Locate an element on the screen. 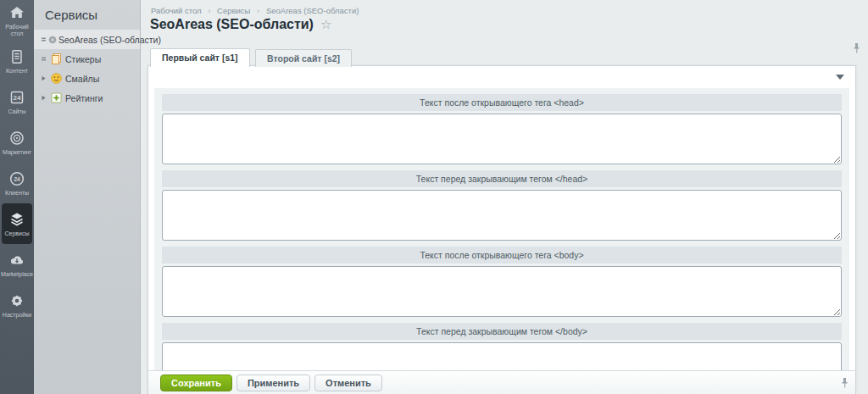  rail-item-label: Рабочий стол is located at coordinates (17, 31).